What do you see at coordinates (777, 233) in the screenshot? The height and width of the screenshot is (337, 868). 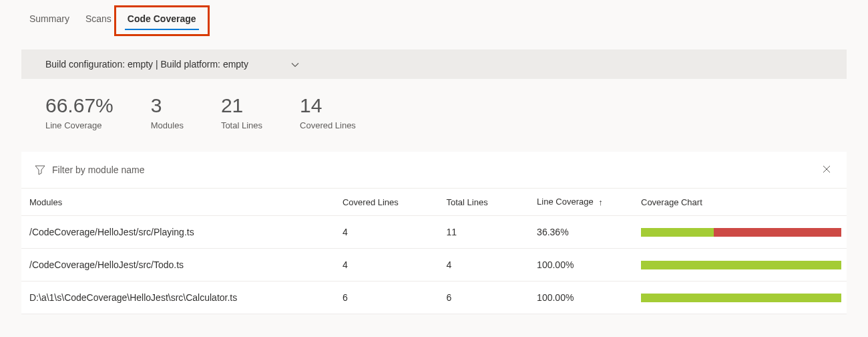 I see `coverage-bar-uncovered` at bounding box center [777, 233].